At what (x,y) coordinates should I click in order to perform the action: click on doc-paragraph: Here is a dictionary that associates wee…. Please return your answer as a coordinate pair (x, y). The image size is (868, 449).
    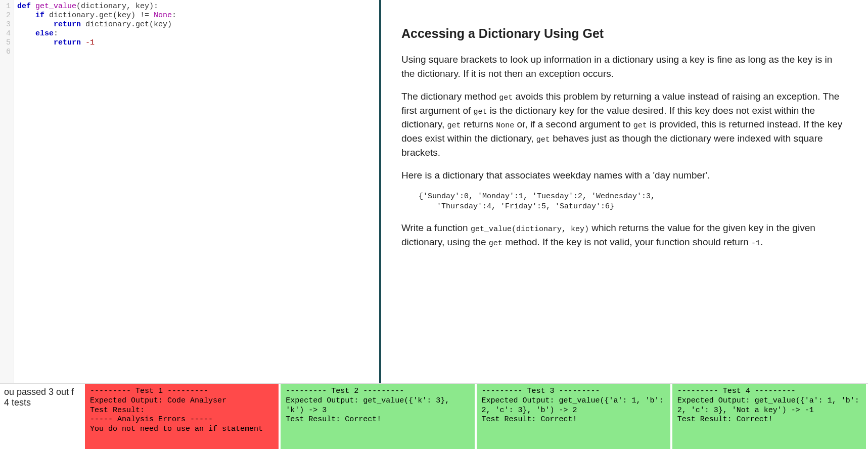
    Looking at the image, I should click on (625, 175).